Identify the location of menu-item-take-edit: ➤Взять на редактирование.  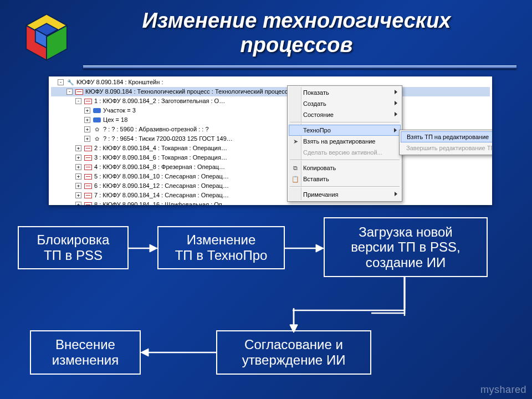
(345, 141).